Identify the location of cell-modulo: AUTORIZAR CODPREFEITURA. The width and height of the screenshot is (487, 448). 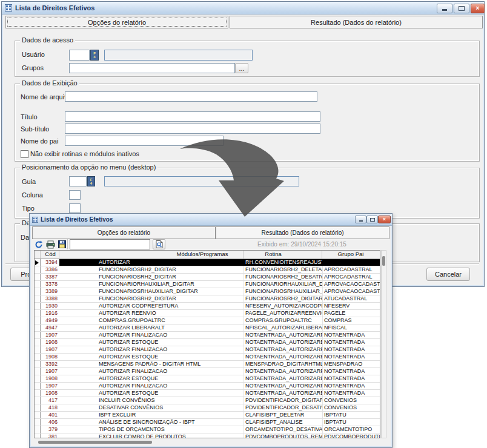
(151, 306).